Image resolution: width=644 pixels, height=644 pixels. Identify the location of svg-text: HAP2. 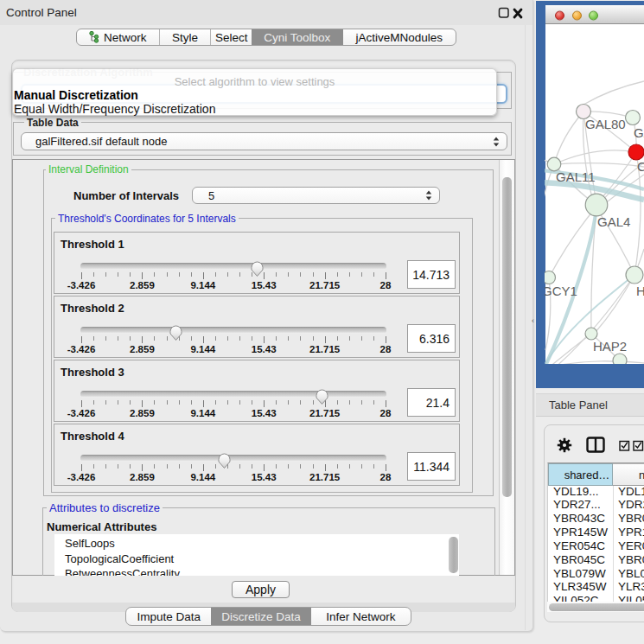
(610, 346).